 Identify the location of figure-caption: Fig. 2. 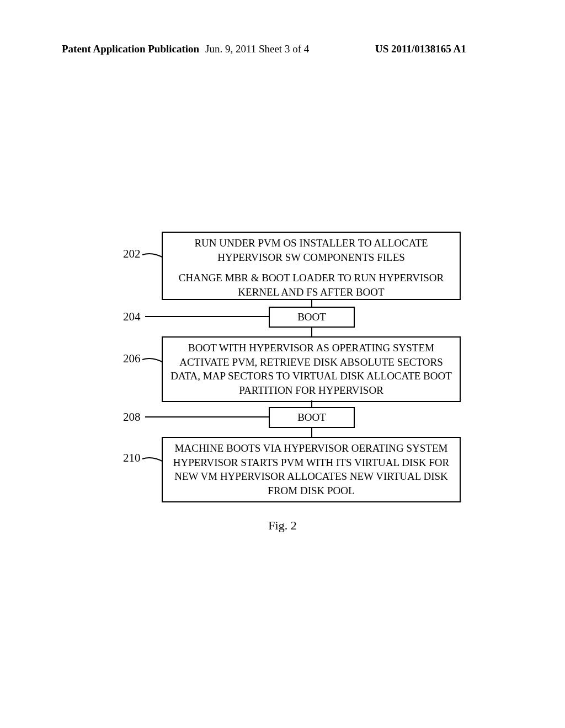
(282, 526).